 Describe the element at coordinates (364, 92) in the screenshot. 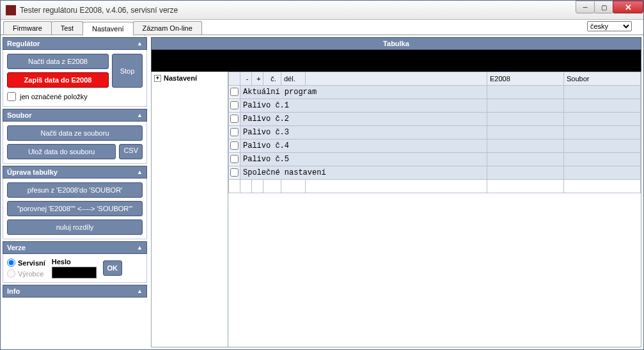

I see `row-label: Aktuální program` at that location.